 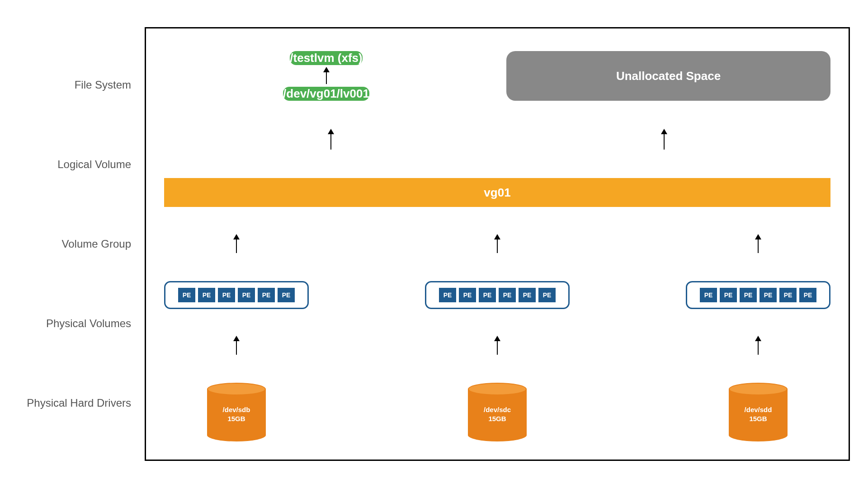 I want to click on logical-volume-text: /dev/vg01/lv001, so click(x=326, y=94).